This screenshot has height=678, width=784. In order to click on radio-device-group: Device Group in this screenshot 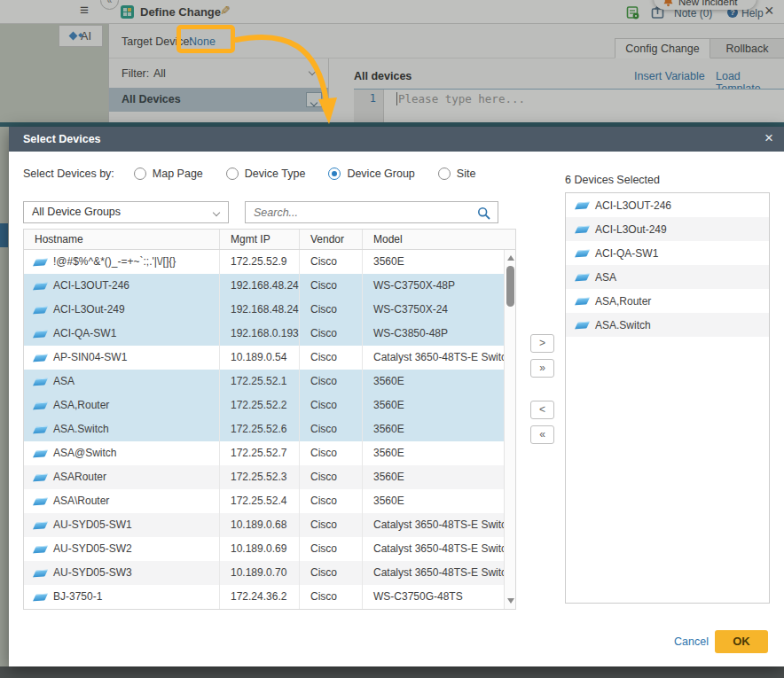, I will do `click(371, 174)`.